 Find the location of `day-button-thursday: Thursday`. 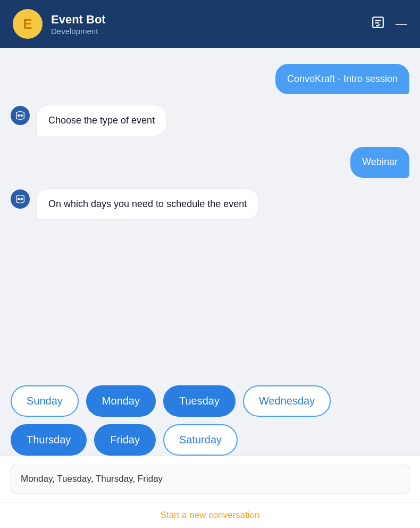

day-button-thursday: Thursday is located at coordinates (49, 440).